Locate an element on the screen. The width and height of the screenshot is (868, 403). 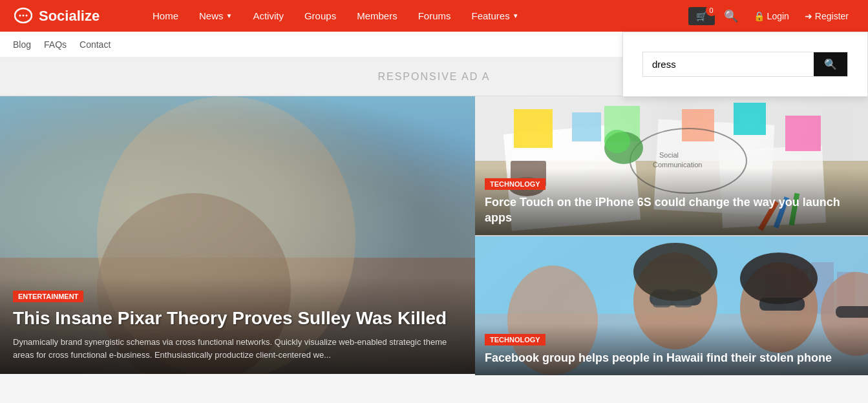
features-chevron-icon: ▼ is located at coordinates (516, 16).